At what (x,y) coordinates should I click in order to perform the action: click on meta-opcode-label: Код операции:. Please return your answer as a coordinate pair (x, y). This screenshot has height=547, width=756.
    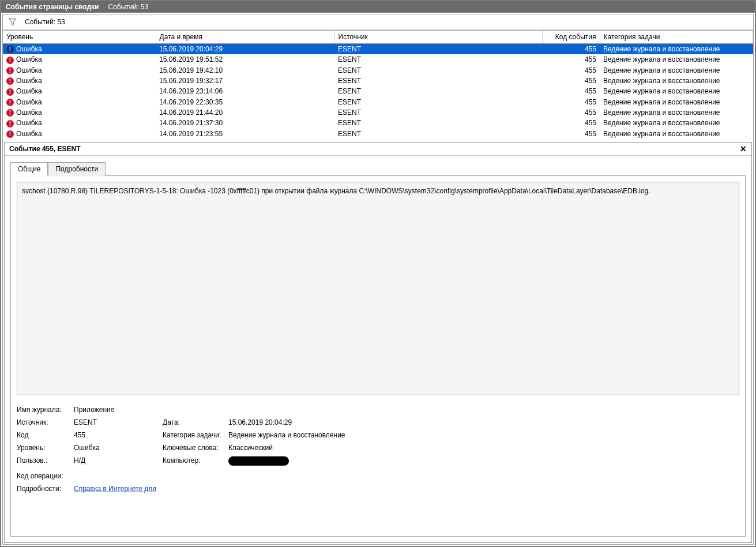
    Looking at the image, I should click on (44, 476).